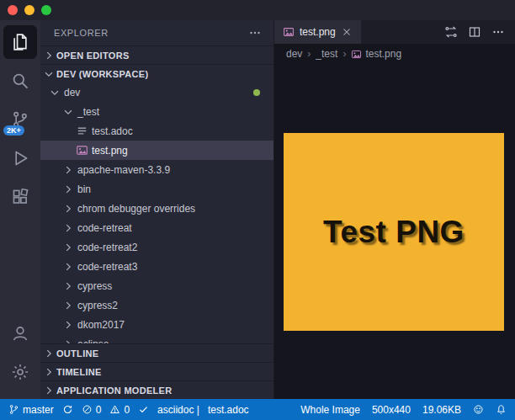  I want to click on activity-settings, so click(20, 372).